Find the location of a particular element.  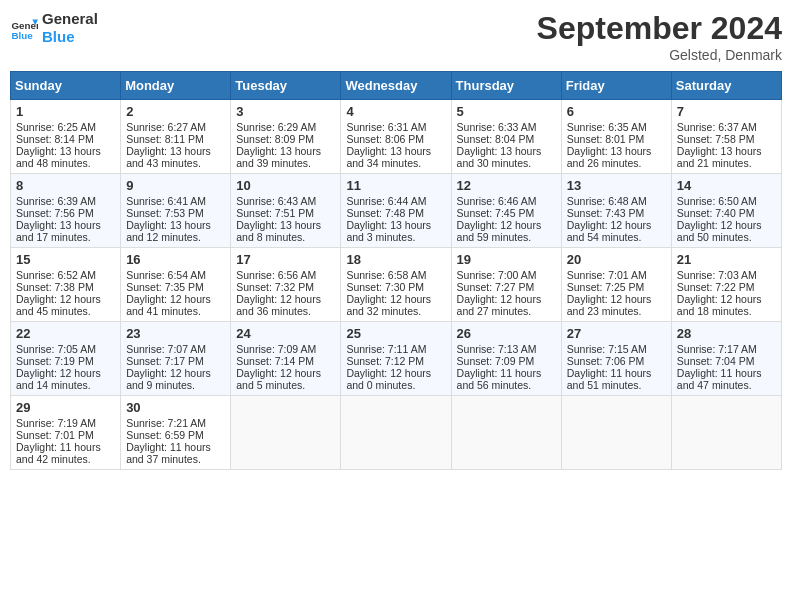

day-info-line: Sunset: 7:48 PM is located at coordinates (396, 213).